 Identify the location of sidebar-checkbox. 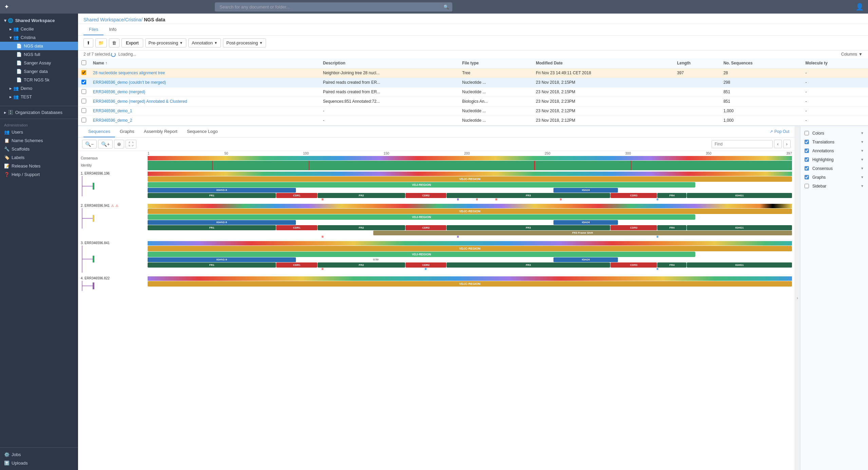
(807, 186).